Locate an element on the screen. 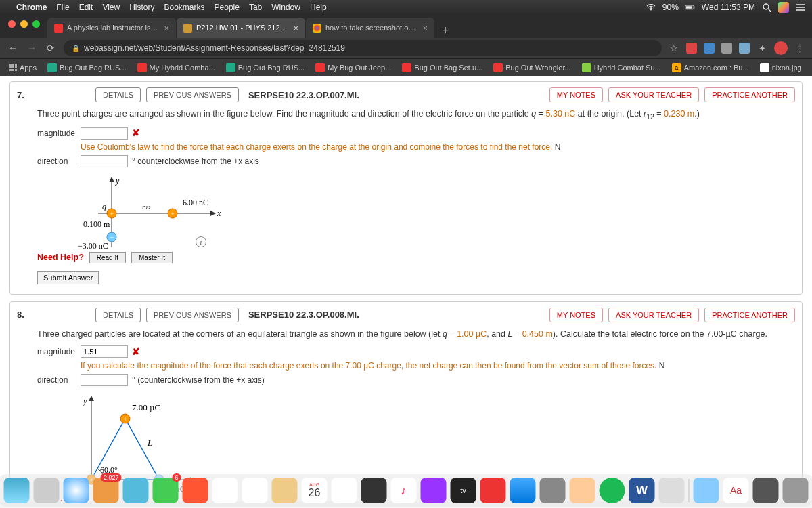  dock-finder is located at coordinates (17, 490).